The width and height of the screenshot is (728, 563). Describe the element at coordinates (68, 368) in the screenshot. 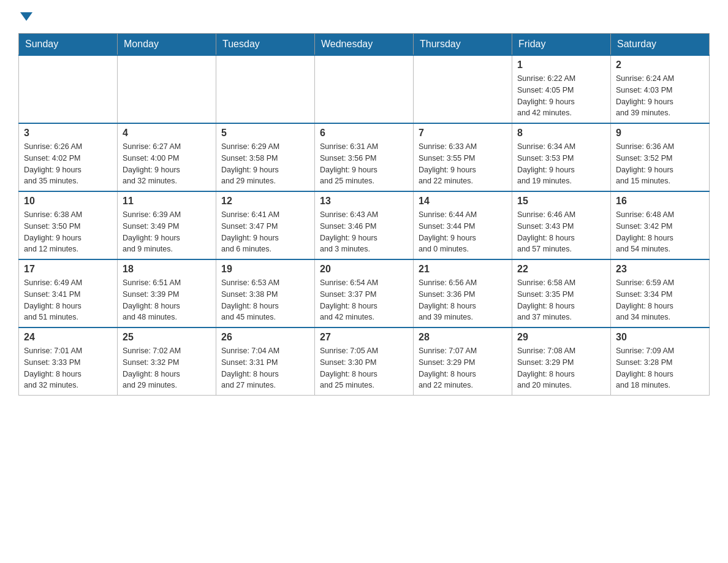

I see `day-info: Sunrise: 7:01 AM Sunset: 3:33 PM Dayligh…` at that location.